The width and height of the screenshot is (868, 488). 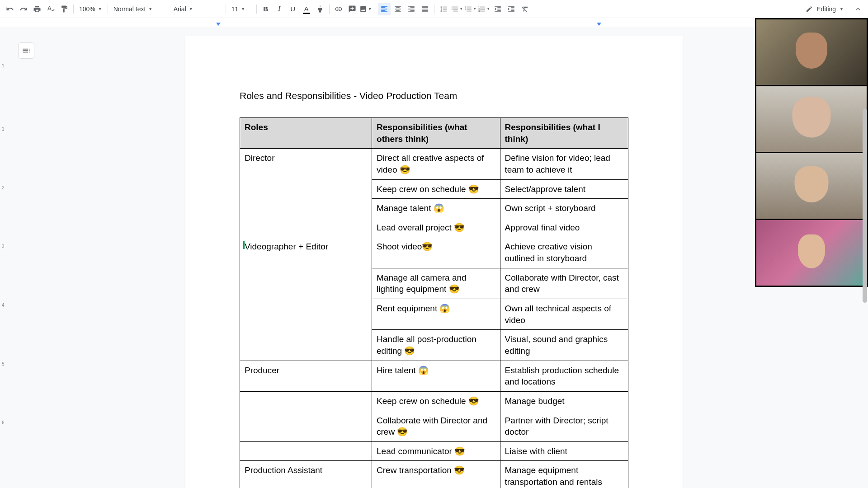 What do you see at coordinates (279, 9) in the screenshot?
I see `italic-button: I` at bounding box center [279, 9].